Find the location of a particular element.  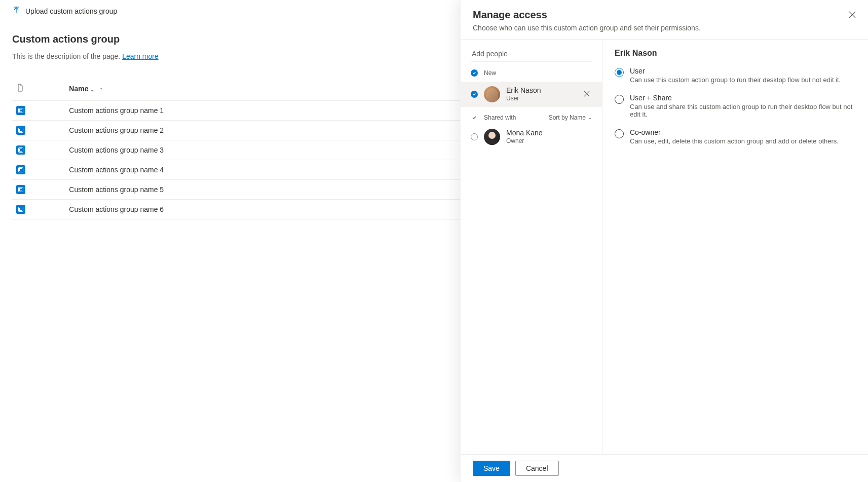

row-name: Custom actions group name 2 is located at coordinates (277, 131).